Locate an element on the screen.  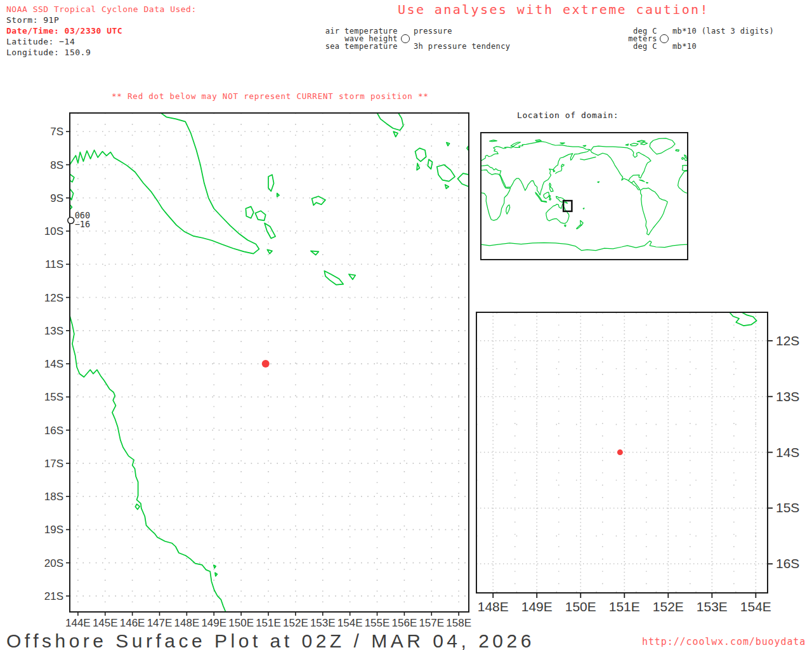
tc-info-storm: Storm: 91P is located at coordinates (102, 20).